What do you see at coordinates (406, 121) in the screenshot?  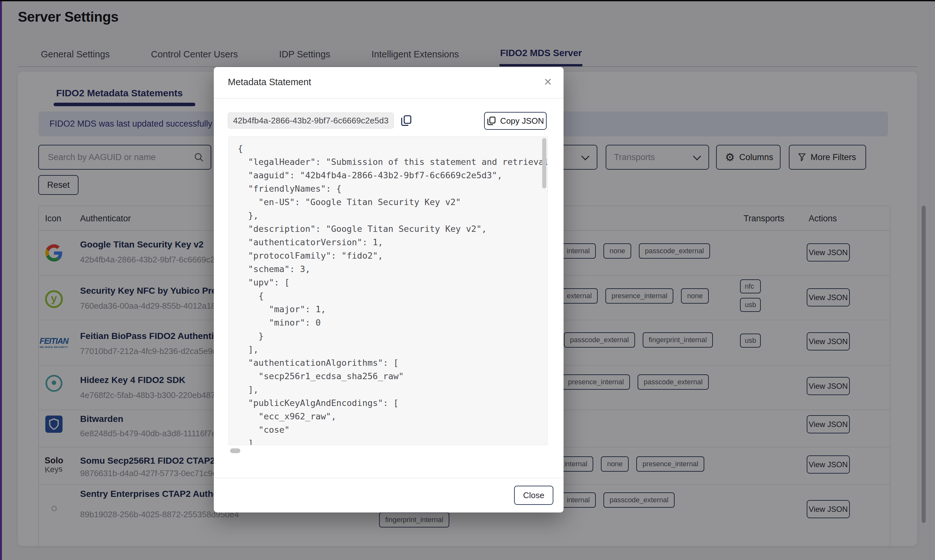 I see `copy-aaguid-icon` at bounding box center [406, 121].